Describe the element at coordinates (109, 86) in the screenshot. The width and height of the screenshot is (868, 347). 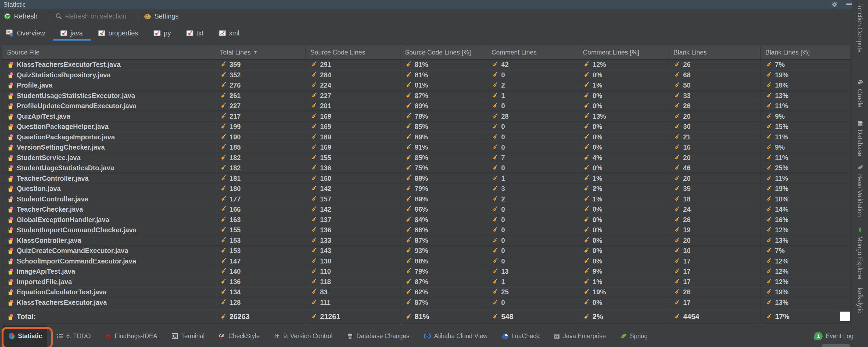
I see `source-file-cell: Profile.java` at that location.